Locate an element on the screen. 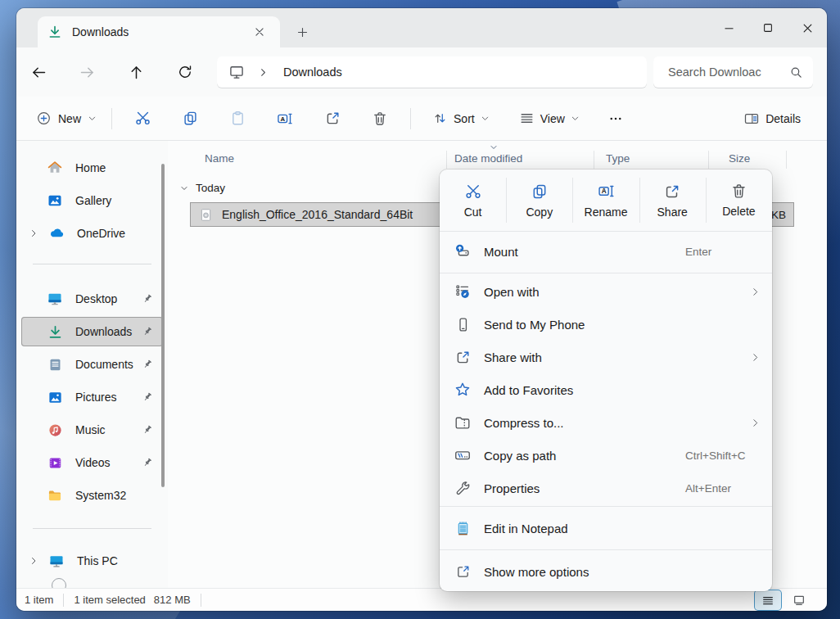 The height and width of the screenshot is (619, 840). copy-button is located at coordinates (190, 119).